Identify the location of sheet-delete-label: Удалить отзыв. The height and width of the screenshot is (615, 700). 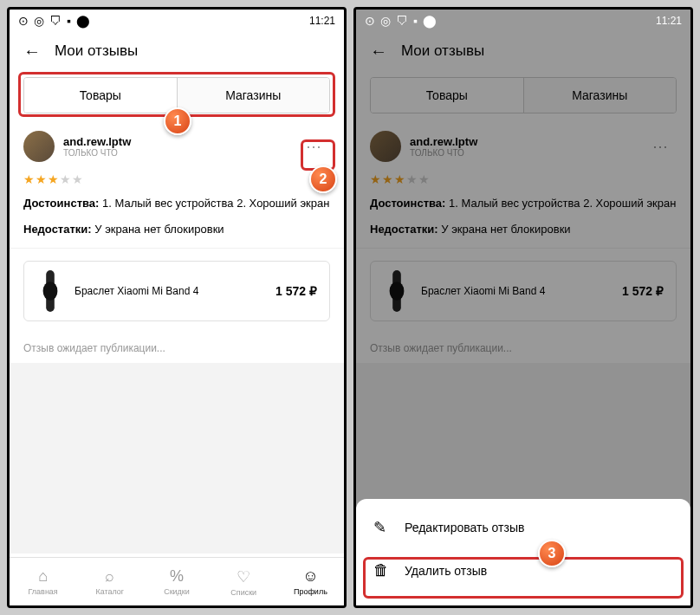
(445, 571).